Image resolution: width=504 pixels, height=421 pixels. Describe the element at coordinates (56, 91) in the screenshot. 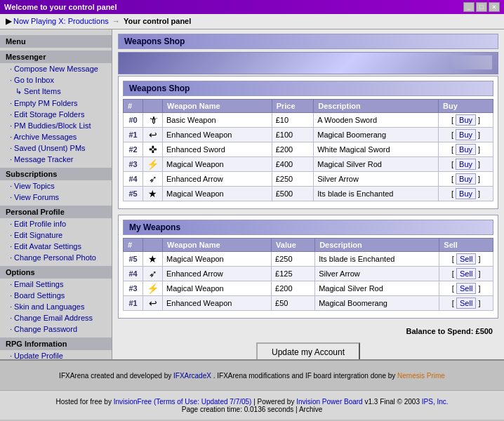

I see `sidebar-item-sent: ↳ Sent Items` at that location.